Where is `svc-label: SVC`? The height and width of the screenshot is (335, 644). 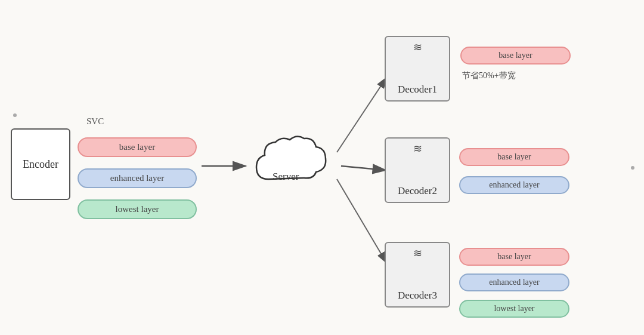
svc-label: SVC is located at coordinates (95, 122).